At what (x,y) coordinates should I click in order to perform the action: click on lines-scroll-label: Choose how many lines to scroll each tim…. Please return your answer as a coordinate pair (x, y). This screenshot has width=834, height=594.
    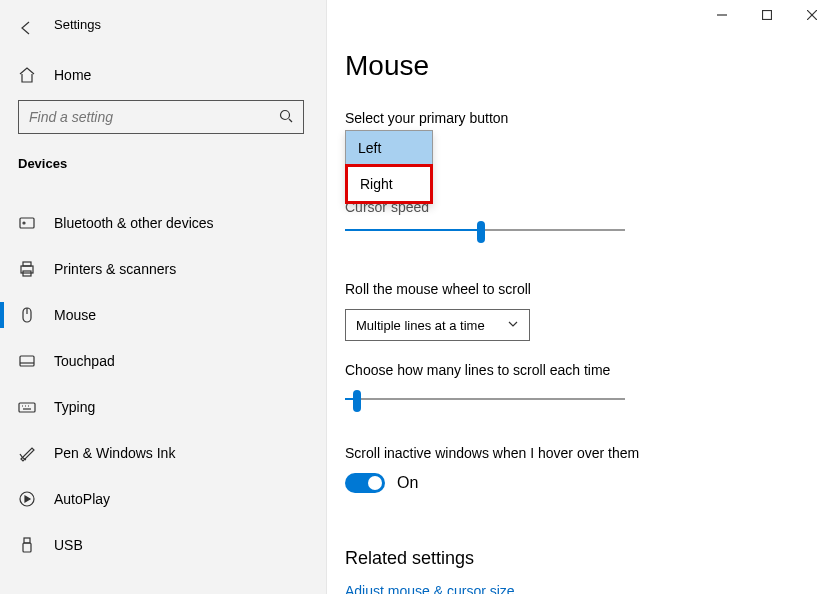
    Looking at the image, I should click on (485, 370).